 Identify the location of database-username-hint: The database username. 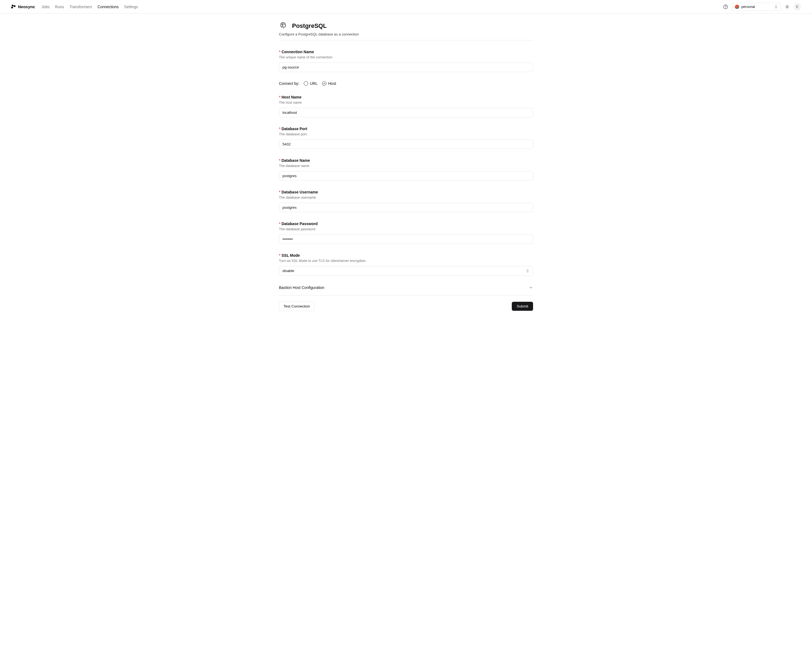
(406, 198).